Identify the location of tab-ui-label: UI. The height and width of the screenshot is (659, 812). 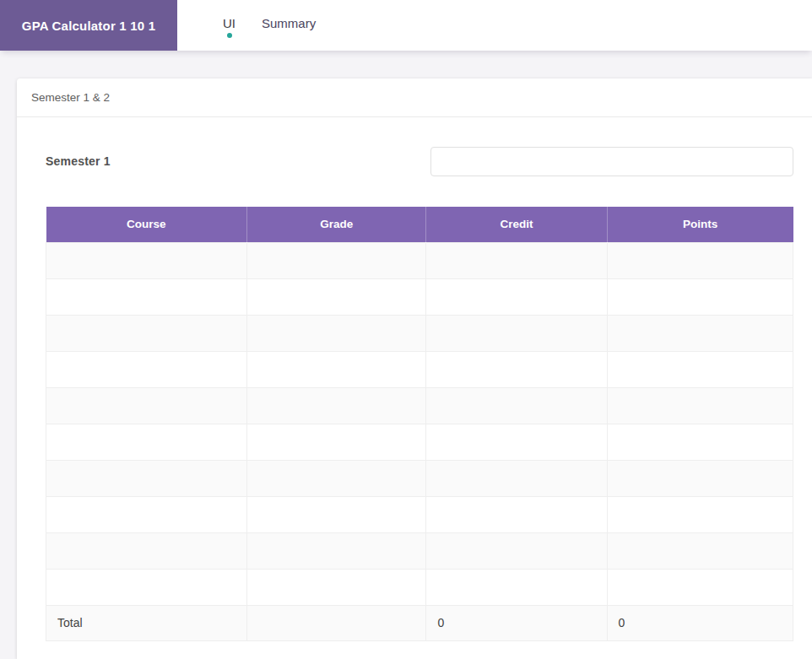
(230, 24).